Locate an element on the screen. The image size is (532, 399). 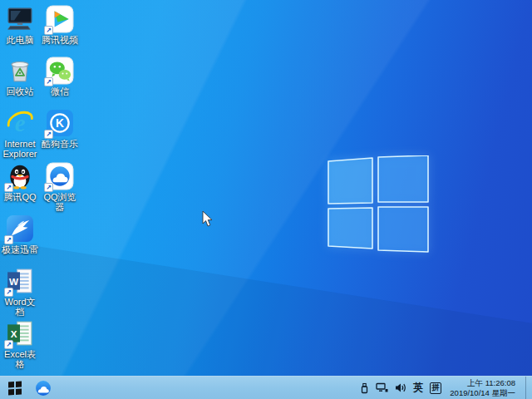
thunder-icon: ↗ is located at coordinates (20, 229).